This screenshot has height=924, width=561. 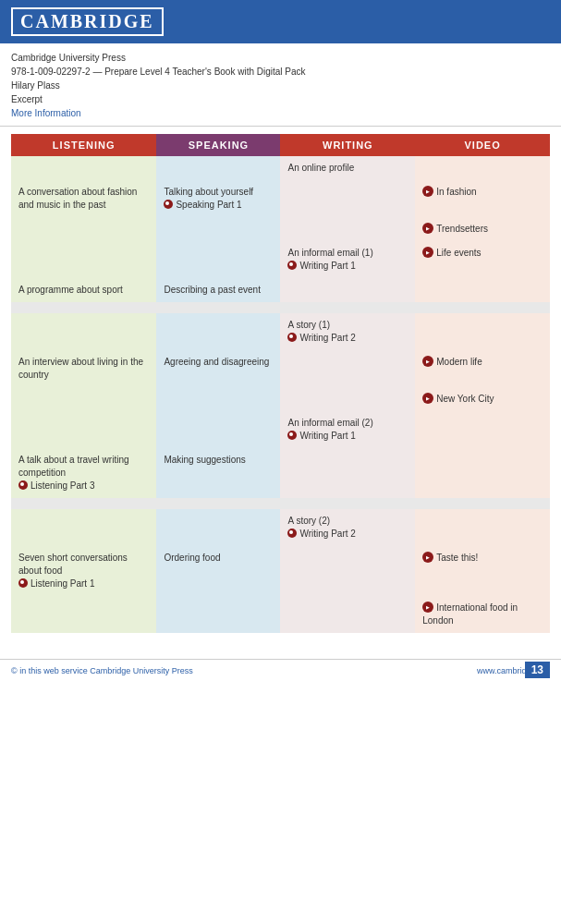 I want to click on cell-listening: A talk about a travel writing competitio…, so click(x=83, y=473).